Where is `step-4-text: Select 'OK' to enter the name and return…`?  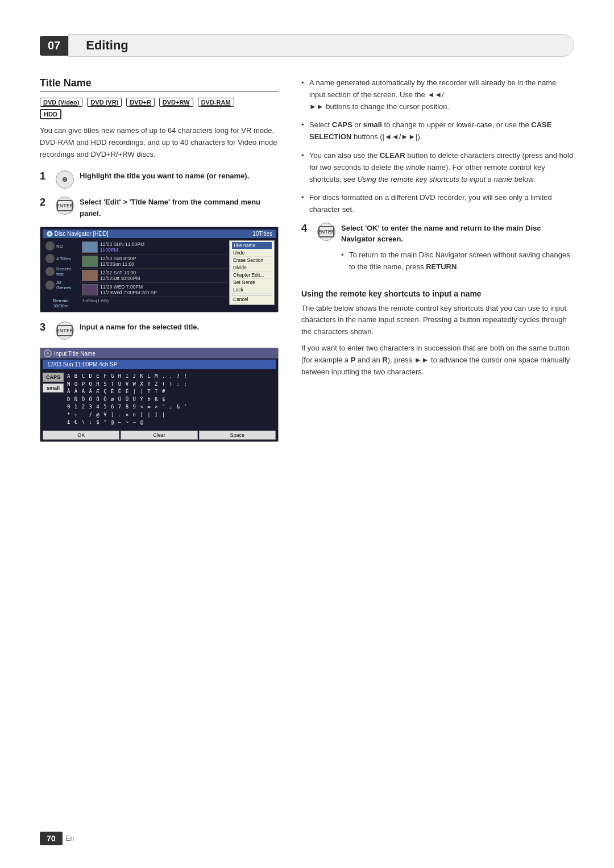
step-4-text: Select 'OK' to enter the name and return… is located at coordinates (458, 251).